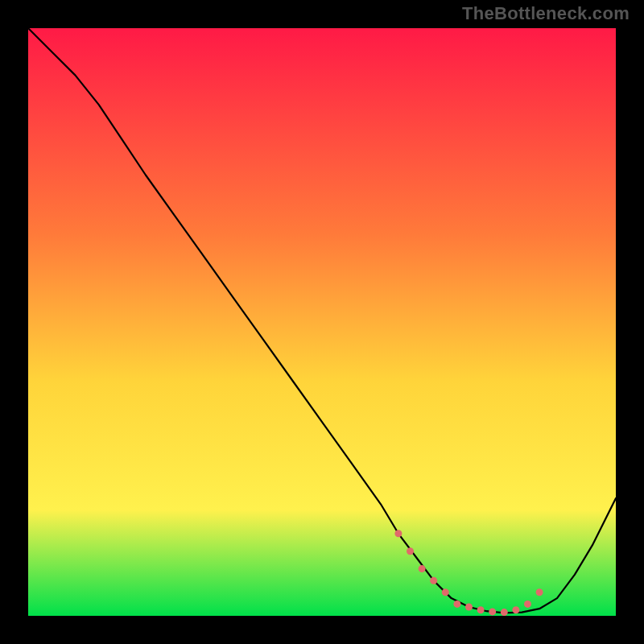 The width and height of the screenshot is (644, 644). Describe the element at coordinates (546, 14) in the screenshot. I see `watermark-text: TheBottleneck.com` at that location.